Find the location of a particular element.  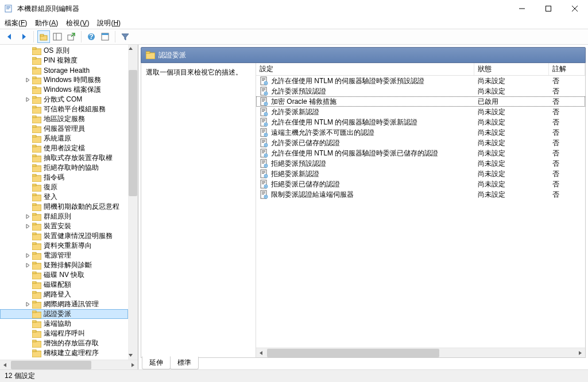

title-bar: 本機群組原則編輯器 is located at coordinates (294, 9).